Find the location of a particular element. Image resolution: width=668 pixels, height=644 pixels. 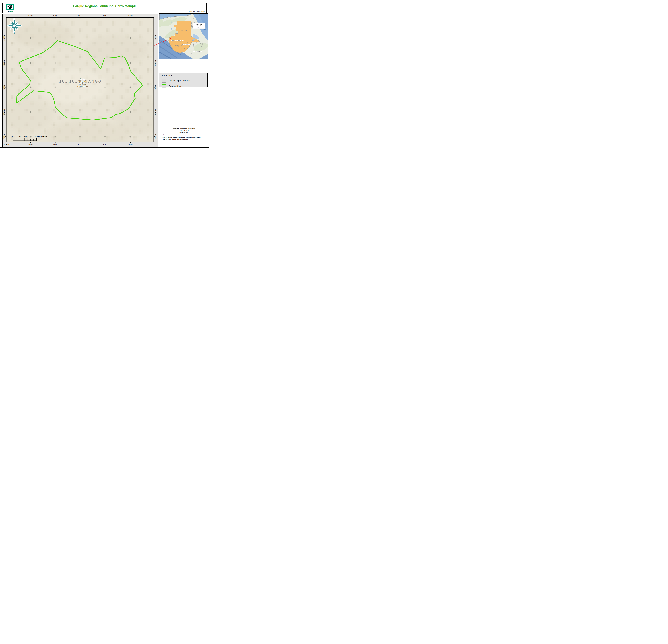

page-title: Parque Regional Municipal Cerro Mampil is located at coordinates (104, 6).